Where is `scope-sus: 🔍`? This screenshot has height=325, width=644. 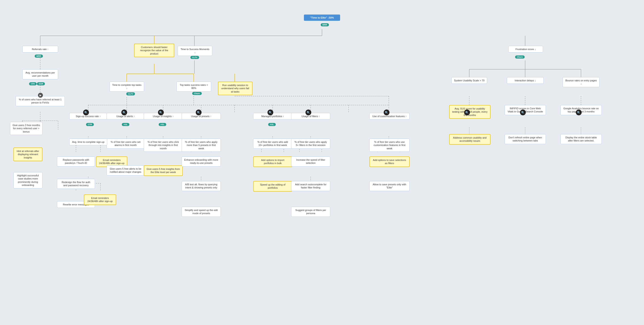
scope-sus: 🔍 is located at coordinates (467, 112).